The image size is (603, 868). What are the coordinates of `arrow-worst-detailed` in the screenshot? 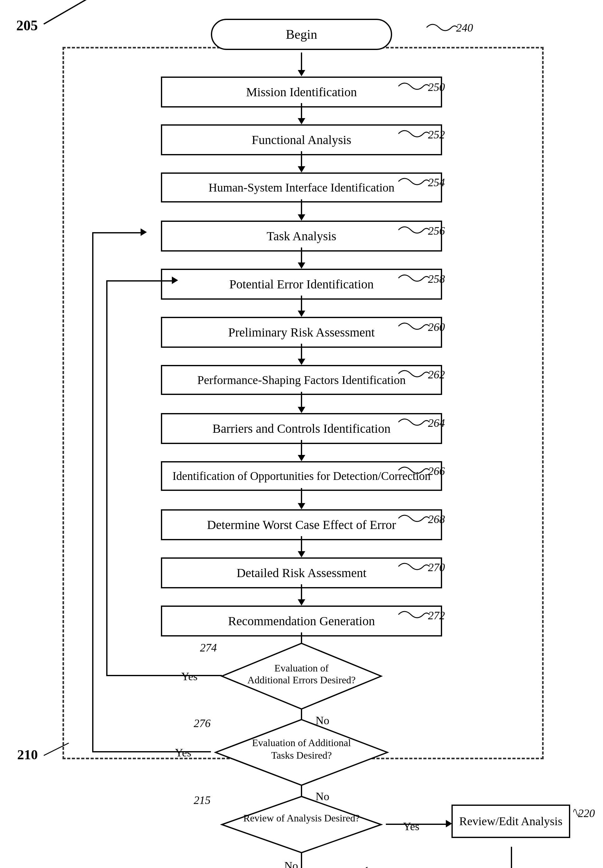 It's located at (302, 544).